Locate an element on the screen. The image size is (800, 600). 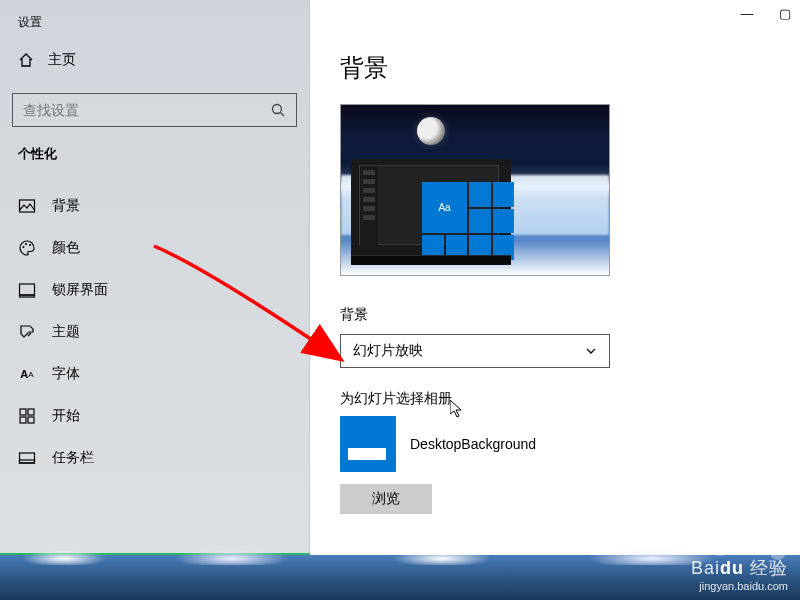
nav-label: 颜色 is located at coordinates (66, 248).